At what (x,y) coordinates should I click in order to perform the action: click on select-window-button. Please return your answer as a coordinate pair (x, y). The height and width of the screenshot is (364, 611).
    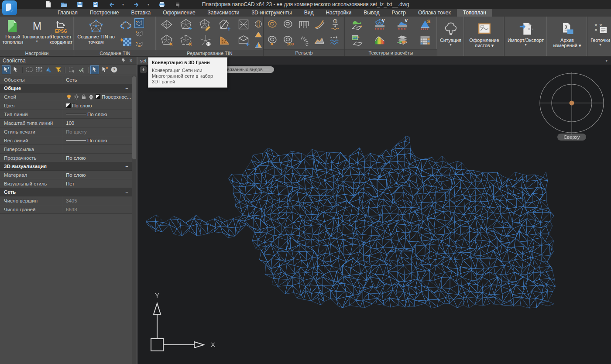
    Looking at the image, I should click on (29, 70).